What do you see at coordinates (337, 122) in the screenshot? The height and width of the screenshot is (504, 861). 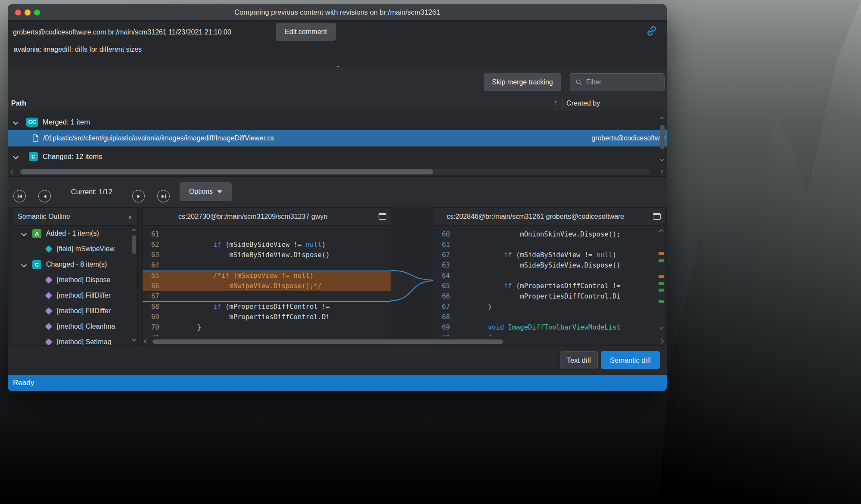 I see `group-row-merged: CC Merged: 1 item` at bounding box center [337, 122].